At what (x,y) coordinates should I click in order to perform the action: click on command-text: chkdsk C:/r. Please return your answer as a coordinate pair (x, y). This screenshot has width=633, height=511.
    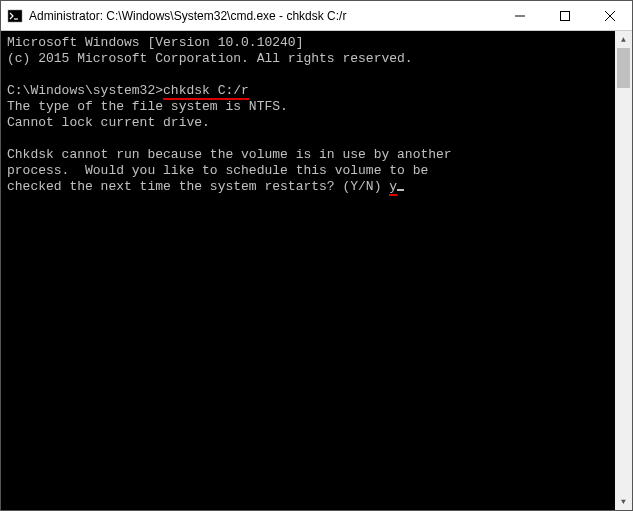
    Looking at the image, I should click on (206, 92).